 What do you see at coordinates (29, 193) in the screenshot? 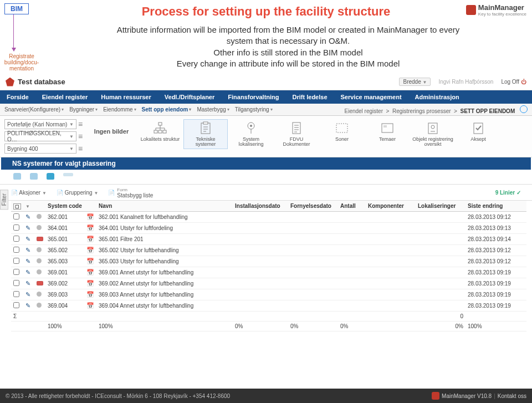
I see `actions-dropdown: 📄 Aksjoner ▼` at bounding box center [29, 193].